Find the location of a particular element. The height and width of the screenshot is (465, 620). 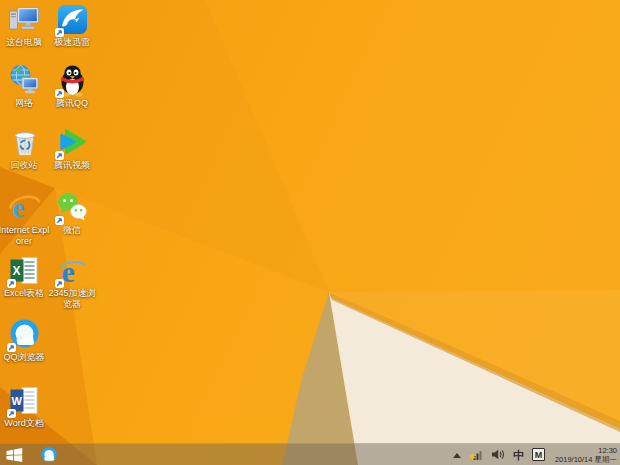

desktop-icon-label: 这台电脑 is located at coordinates (24, 42).